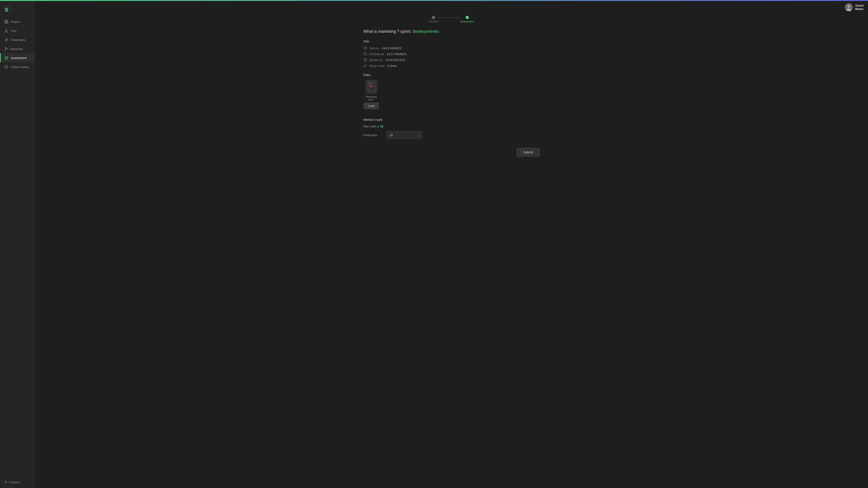 The image size is (868, 488). Describe the element at coordinates (371, 94) in the screenshot. I see `file-card: PDF Marketing 1.pd... Load` at that location.